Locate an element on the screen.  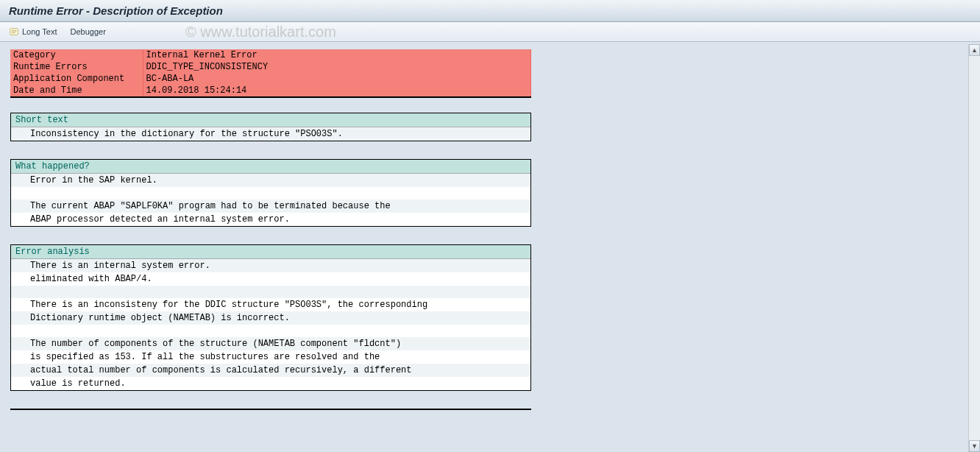
table-row: Runtime Errors DDIC_TYPE_INCONSISTENCY is located at coordinates (271, 67).